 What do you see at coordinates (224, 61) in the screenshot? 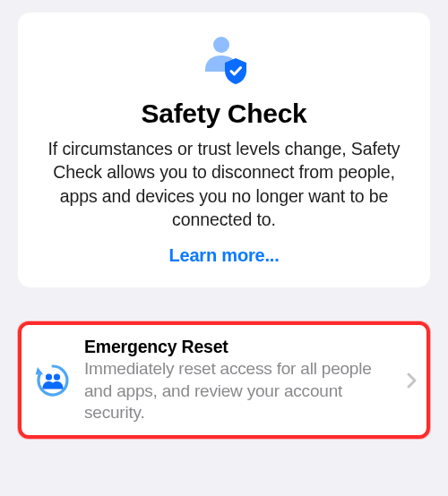
I see `person-shield-icon` at bounding box center [224, 61].